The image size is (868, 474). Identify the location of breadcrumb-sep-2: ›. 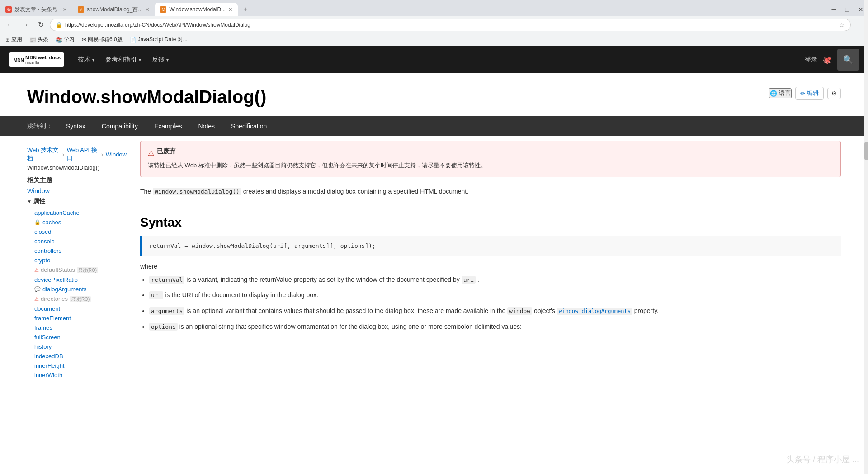
(102, 155).